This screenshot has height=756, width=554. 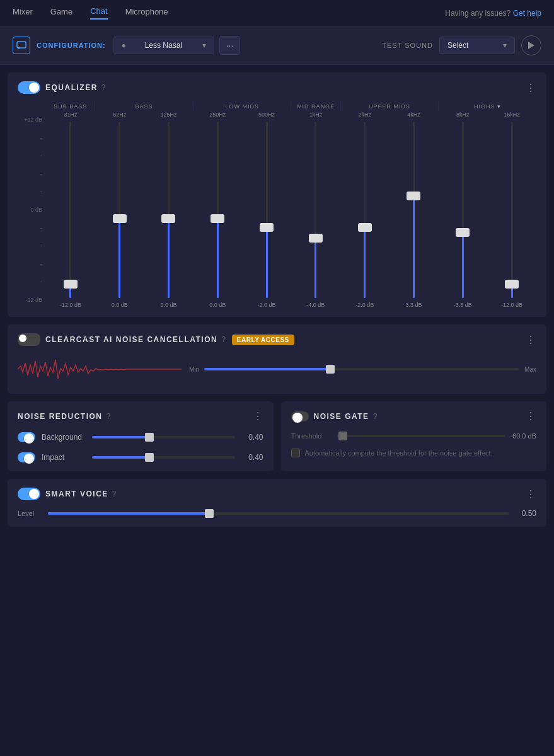 I want to click on eq-slider-col-3: 250Hz0.0 dB, so click(x=217, y=210).